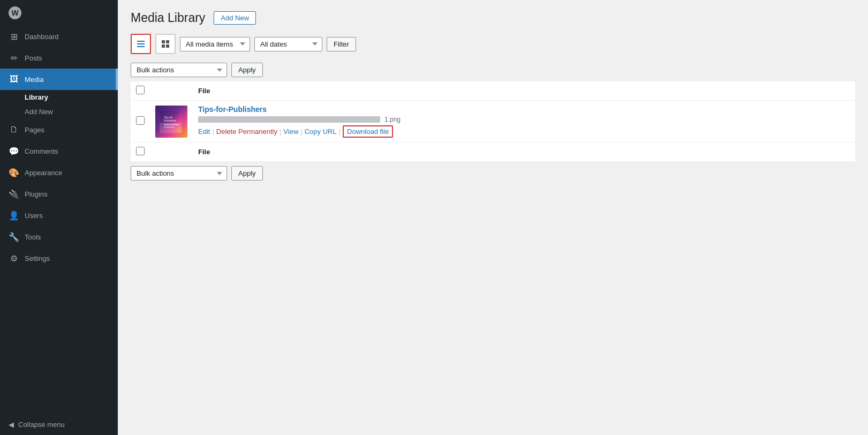  Describe the element at coordinates (59, 424) in the screenshot. I see `collapse-menu-button: ◀ Collapse menu` at that location.